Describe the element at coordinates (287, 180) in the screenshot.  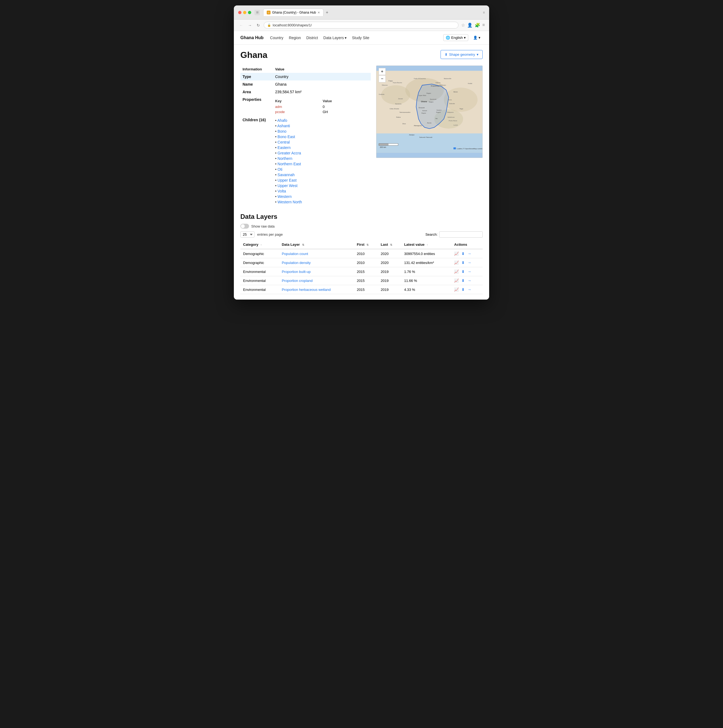
I see `child-link-upper-east: Upper East` at that location.